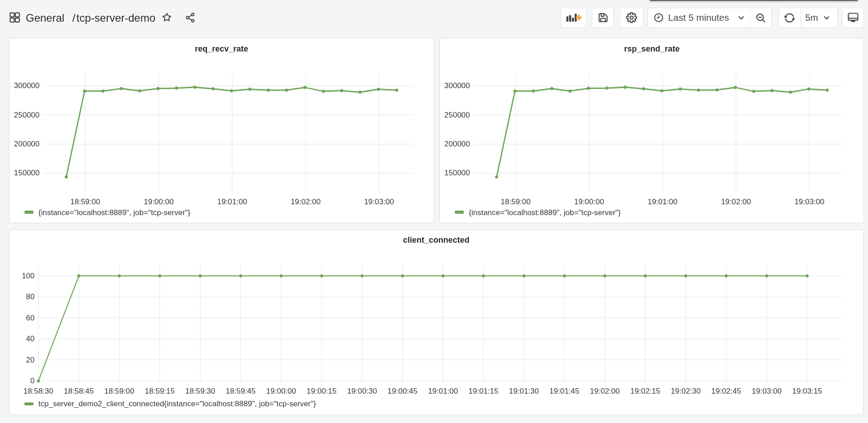  What do you see at coordinates (33, 381) in the screenshot?
I see `svg-text: 0` at bounding box center [33, 381].